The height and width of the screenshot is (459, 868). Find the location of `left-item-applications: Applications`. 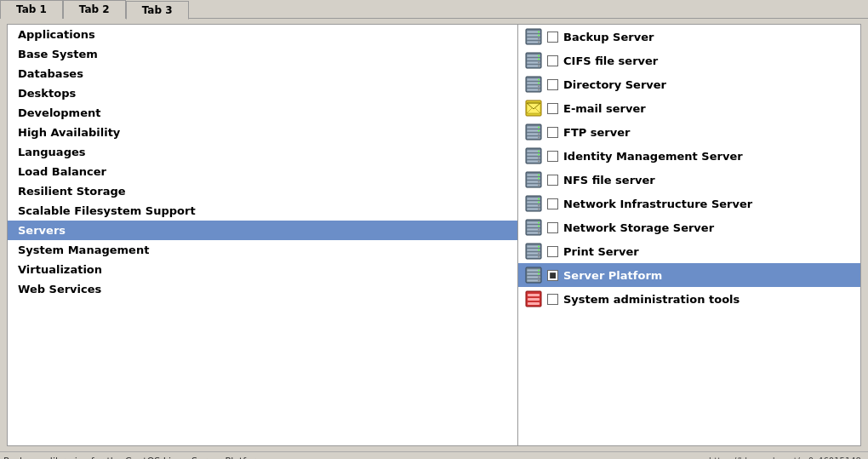

left-item-applications: Applications is located at coordinates (262, 34).